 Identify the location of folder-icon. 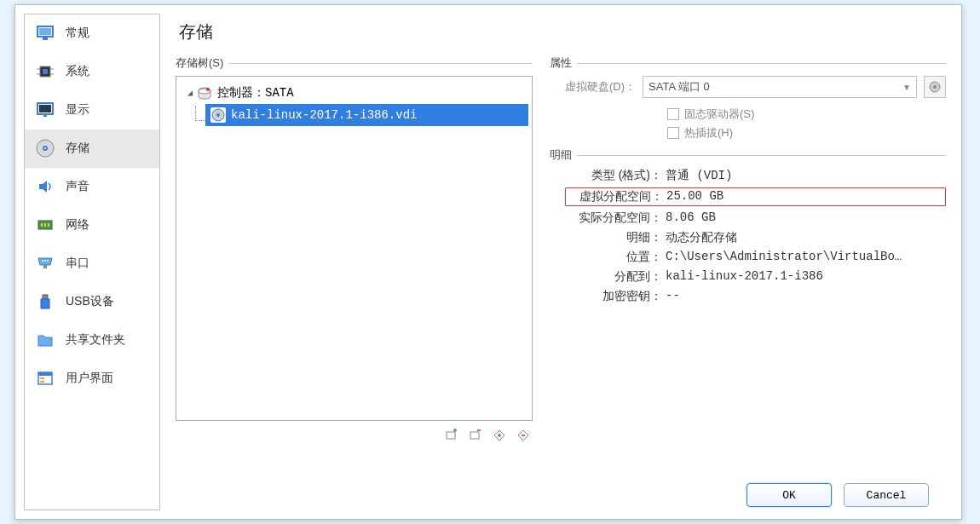
(45, 340).